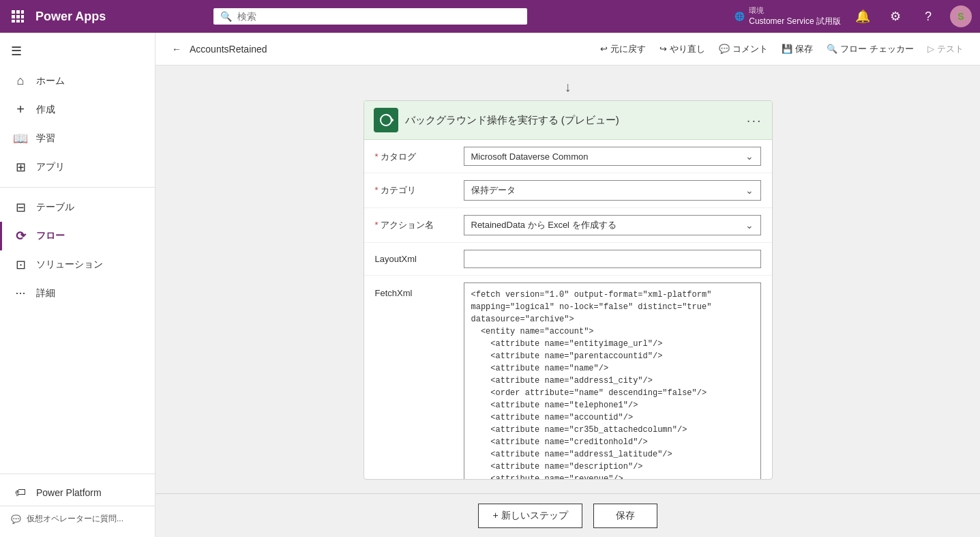 This screenshot has height=537, width=980. Describe the element at coordinates (379, 16) in the screenshot. I see `search-input` at that location.